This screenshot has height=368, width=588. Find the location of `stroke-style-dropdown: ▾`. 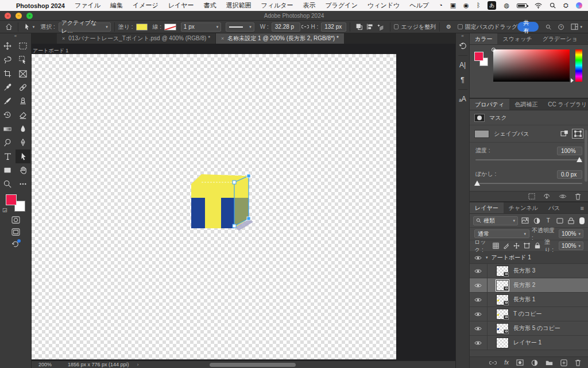

stroke-style-dropdown: ▾ is located at coordinates (240, 27).